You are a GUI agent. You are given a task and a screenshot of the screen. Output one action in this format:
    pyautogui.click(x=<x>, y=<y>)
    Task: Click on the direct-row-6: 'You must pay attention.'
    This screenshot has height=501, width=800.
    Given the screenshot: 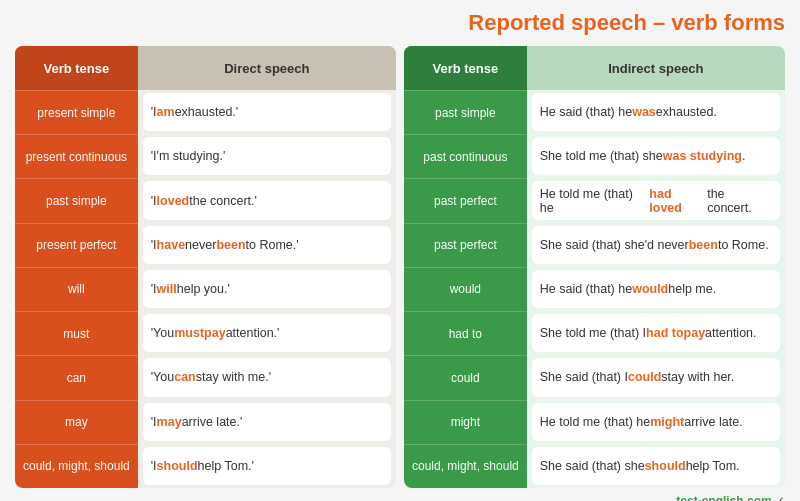 What is the action you would take?
    pyautogui.click(x=267, y=333)
    